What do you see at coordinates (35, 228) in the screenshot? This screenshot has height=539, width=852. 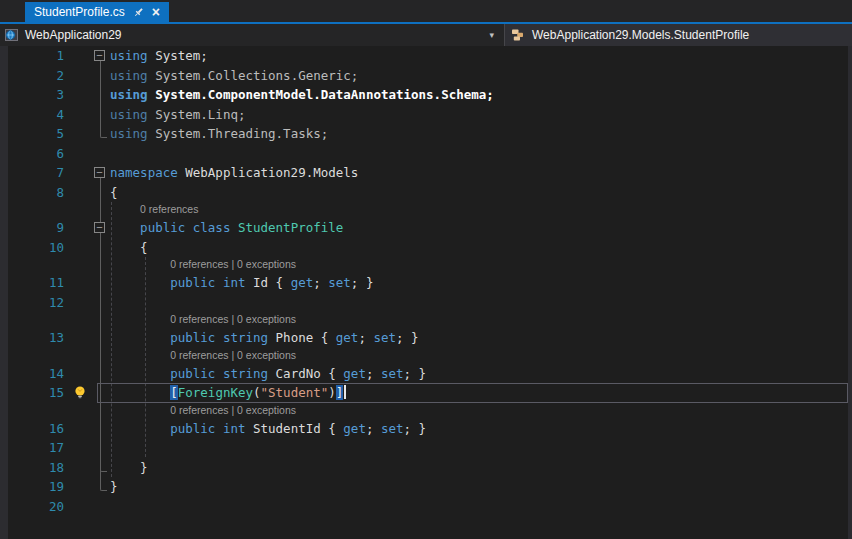 I see `line-number: 9` at bounding box center [35, 228].